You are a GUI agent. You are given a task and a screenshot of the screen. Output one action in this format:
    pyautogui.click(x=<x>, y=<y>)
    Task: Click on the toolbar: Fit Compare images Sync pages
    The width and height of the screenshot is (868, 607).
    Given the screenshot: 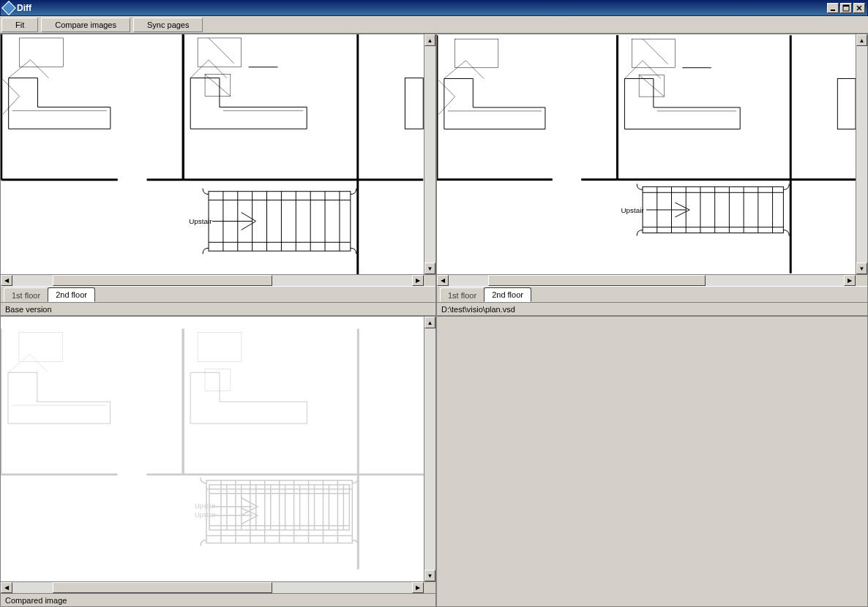 What is the action you would take?
    pyautogui.click(x=434, y=25)
    